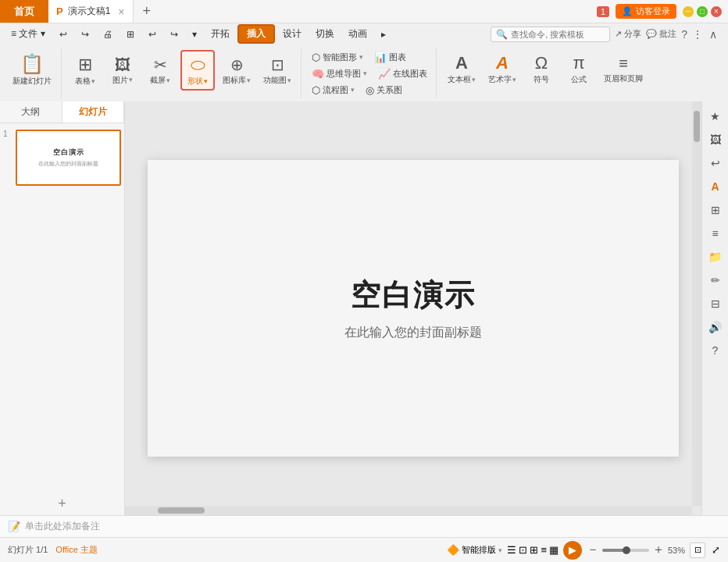  I want to click on search-input, so click(558, 34).